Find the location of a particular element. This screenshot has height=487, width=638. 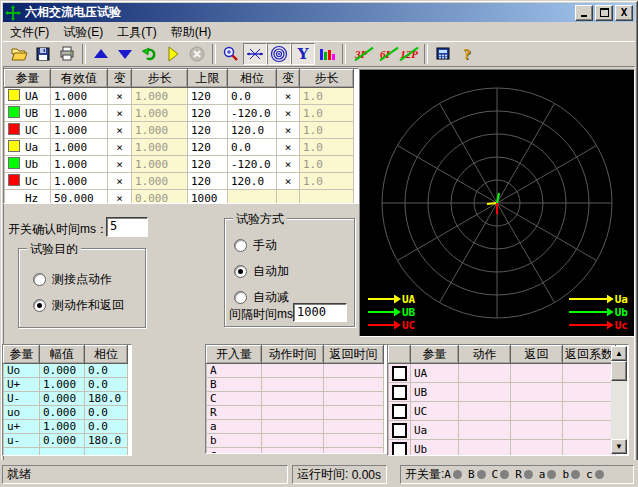

phase-cell is located at coordinates (252, 198).